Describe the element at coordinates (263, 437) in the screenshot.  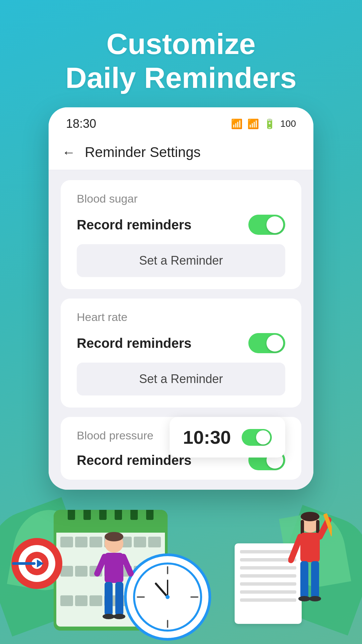
I see `time-popup-toggle-knob` at that location.